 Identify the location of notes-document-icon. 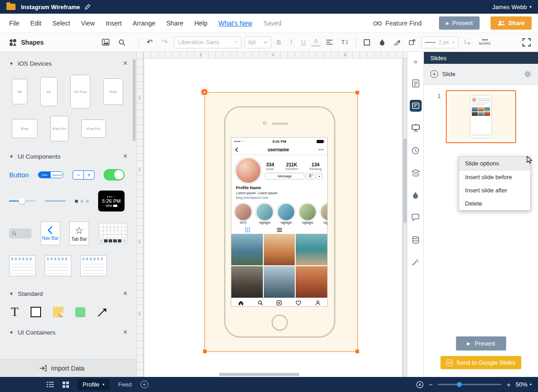
(416, 83).